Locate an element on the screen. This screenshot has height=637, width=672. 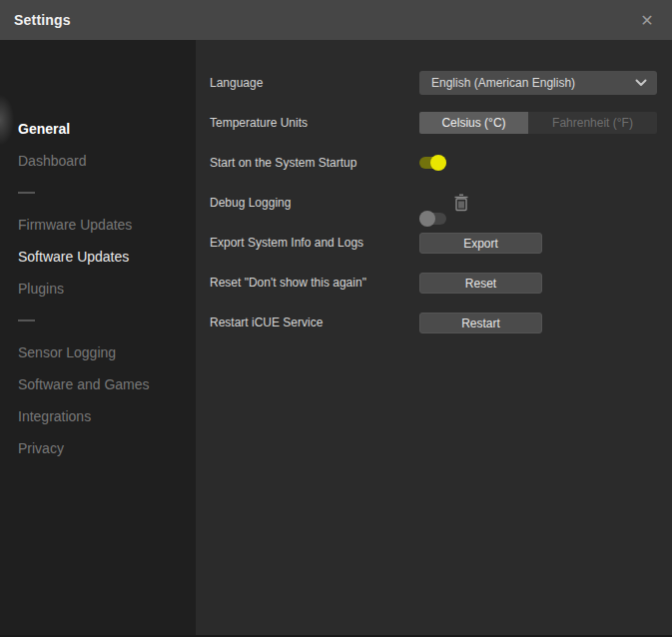
sidebar-item-software-and-games: Software and Games is located at coordinates (98, 384).